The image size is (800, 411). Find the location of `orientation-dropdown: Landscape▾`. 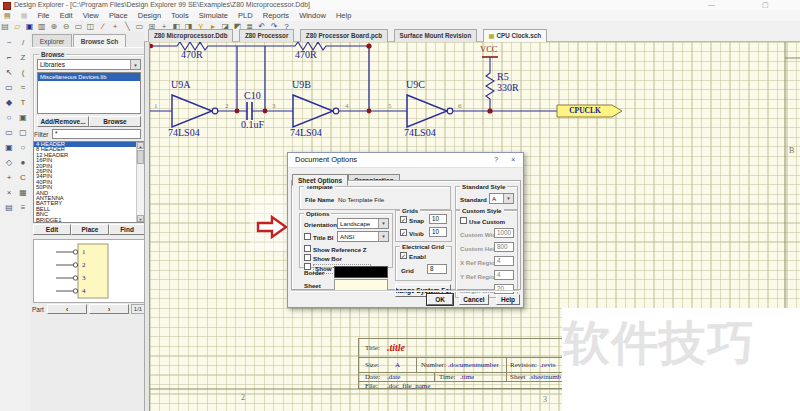

orientation-dropdown: Landscape▾ is located at coordinates (363, 224).